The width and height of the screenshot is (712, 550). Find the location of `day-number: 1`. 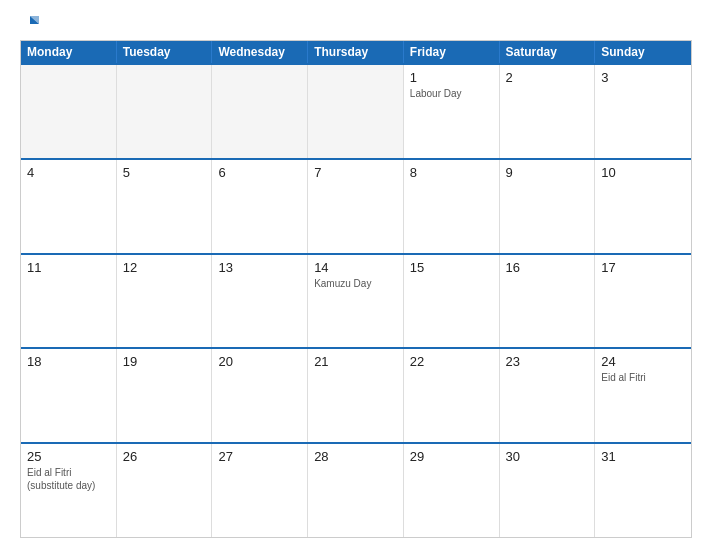

day-number: 1 is located at coordinates (452, 78).